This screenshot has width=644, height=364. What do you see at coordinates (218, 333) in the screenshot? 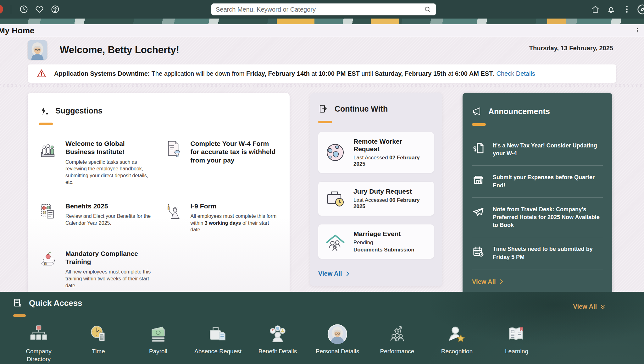
I see `absence-request-icon` at bounding box center [218, 333].